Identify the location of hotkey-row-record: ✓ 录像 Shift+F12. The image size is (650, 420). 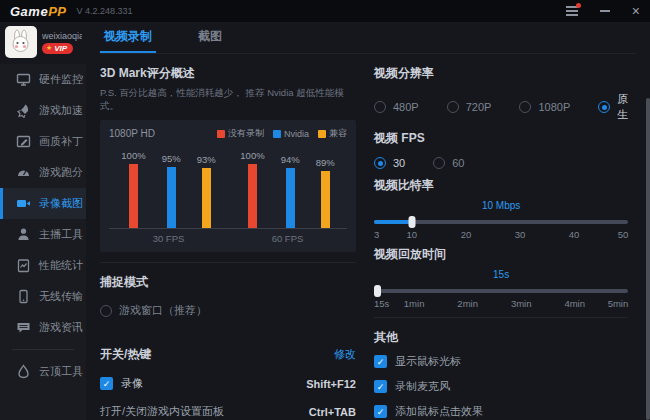
(228, 384).